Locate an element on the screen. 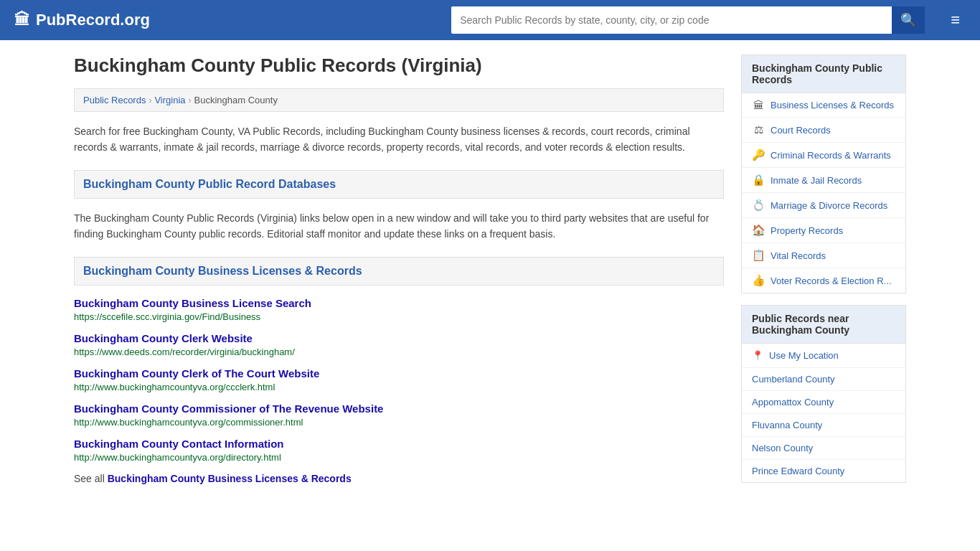 The image size is (980, 551). search-bar: 🔍 is located at coordinates (688, 20).